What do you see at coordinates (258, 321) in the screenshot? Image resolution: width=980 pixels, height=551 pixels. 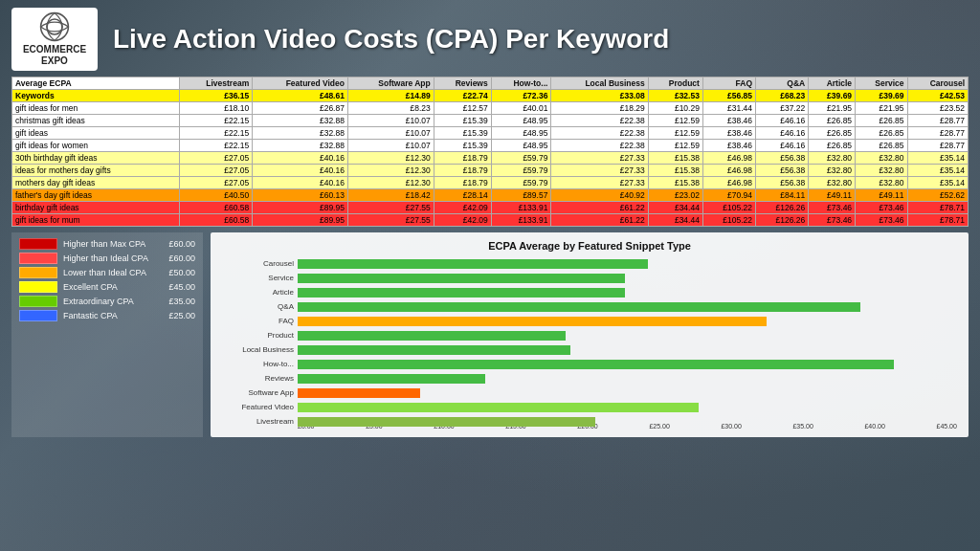 I see `bar-label: FAQ` at bounding box center [258, 321].